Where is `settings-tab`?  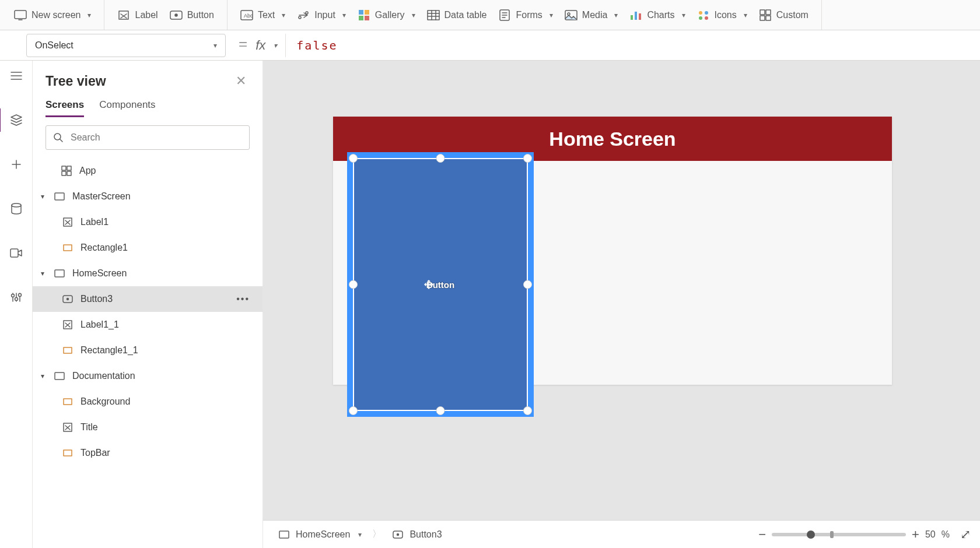
settings-tab is located at coordinates (16, 297).